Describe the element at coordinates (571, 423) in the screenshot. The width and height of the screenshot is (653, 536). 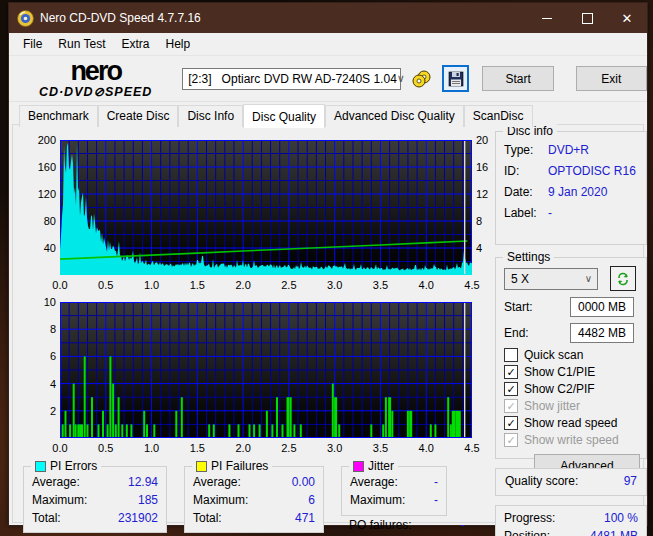
I see `checkbox-show-read-speed: ✓Show read speed` at that location.